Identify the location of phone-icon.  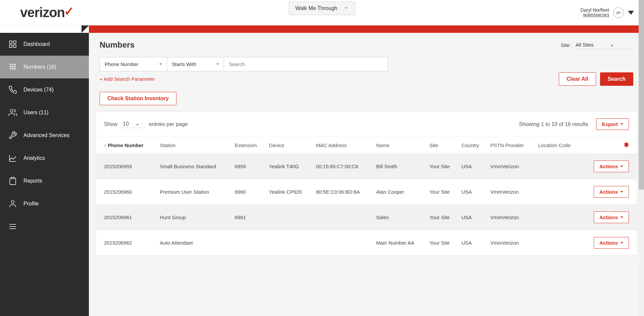
(13, 90).